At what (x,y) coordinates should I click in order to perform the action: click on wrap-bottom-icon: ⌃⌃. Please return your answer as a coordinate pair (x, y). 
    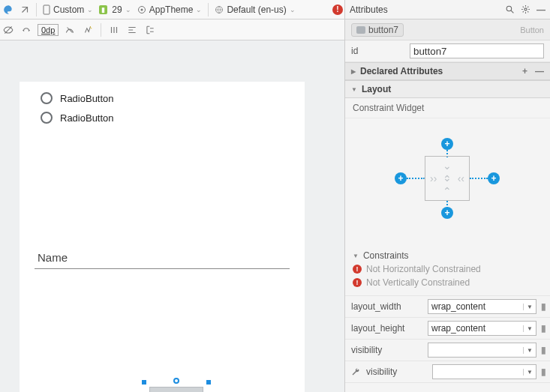
    Looking at the image, I should click on (447, 185).